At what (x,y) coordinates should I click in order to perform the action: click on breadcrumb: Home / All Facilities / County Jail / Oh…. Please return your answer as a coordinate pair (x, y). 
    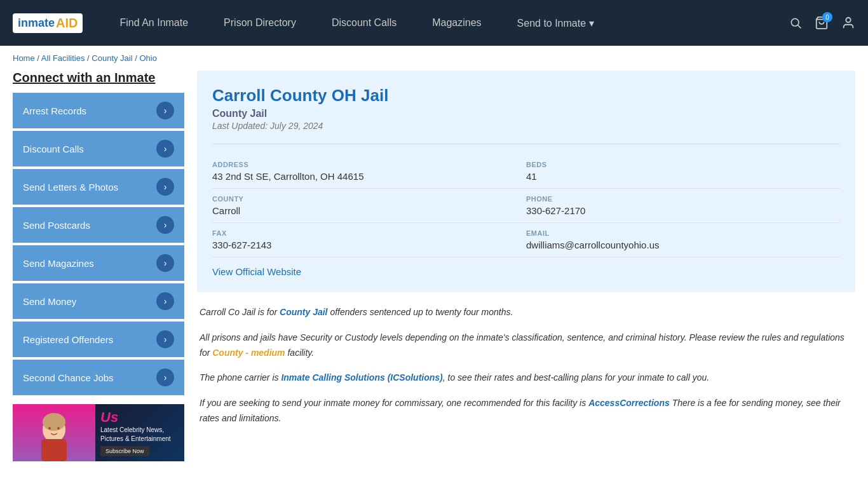
    Looking at the image, I should click on (434, 58).